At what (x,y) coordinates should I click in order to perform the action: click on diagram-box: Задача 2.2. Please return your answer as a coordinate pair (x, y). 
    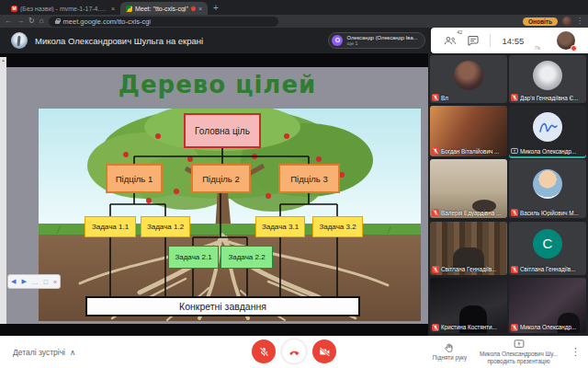
    Looking at the image, I should click on (246, 258).